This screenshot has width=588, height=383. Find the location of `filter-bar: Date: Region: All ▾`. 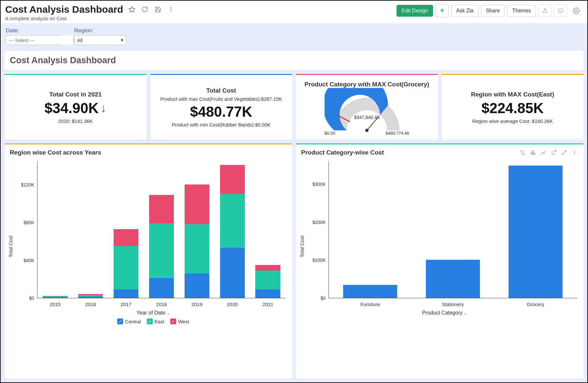

filter-bar: Date: Region: All ▾ is located at coordinates (294, 37).